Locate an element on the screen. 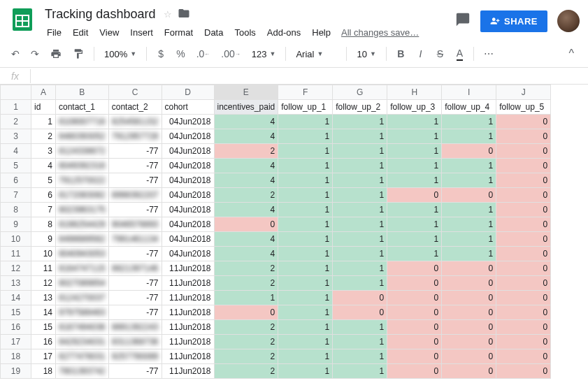 This screenshot has width=588, height=383. header-cell: id is located at coordinates (43, 108).